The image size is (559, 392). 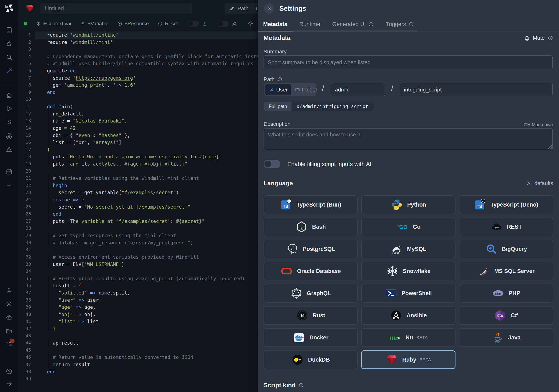 I want to click on help-icon, so click(x=9, y=371).